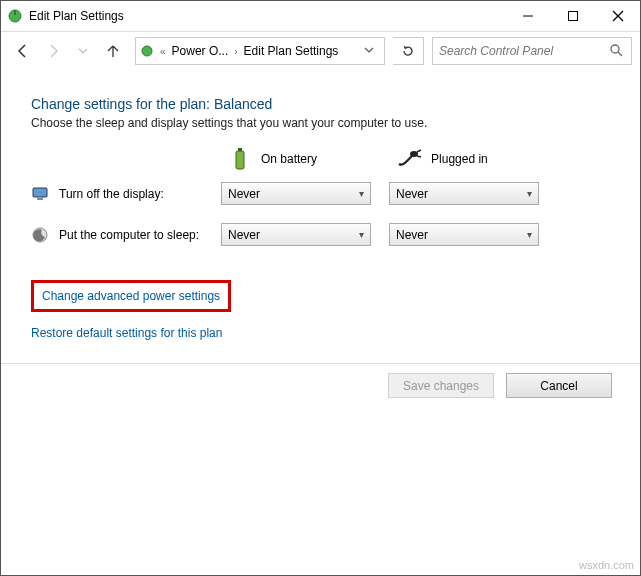 This screenshot has height=576, width=641. I want to click on control-panel-icon, so click(147, 51).